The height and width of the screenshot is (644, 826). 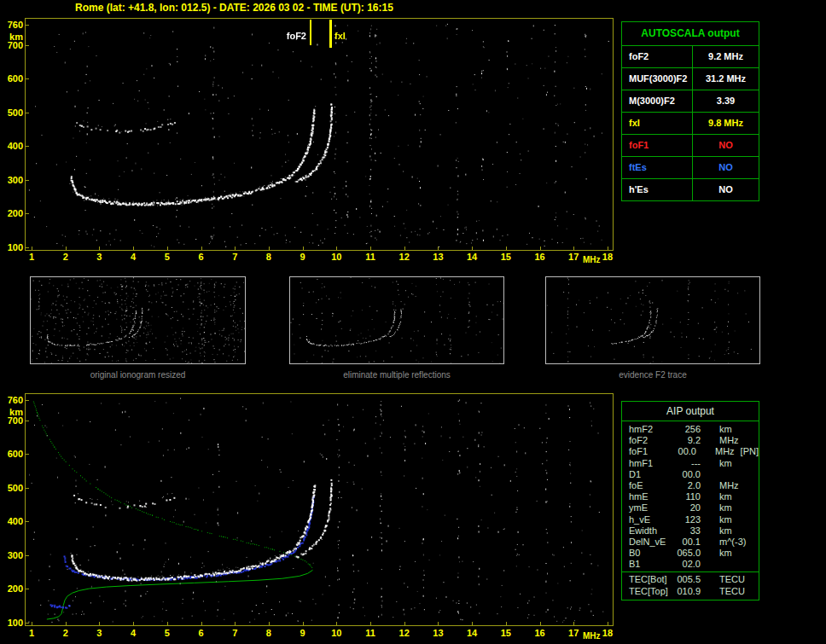 What do you see at coordinates (690, 189) in the screenshot?
I see `autoscala-row: h'EsNO` at bounding box center [690, 189].